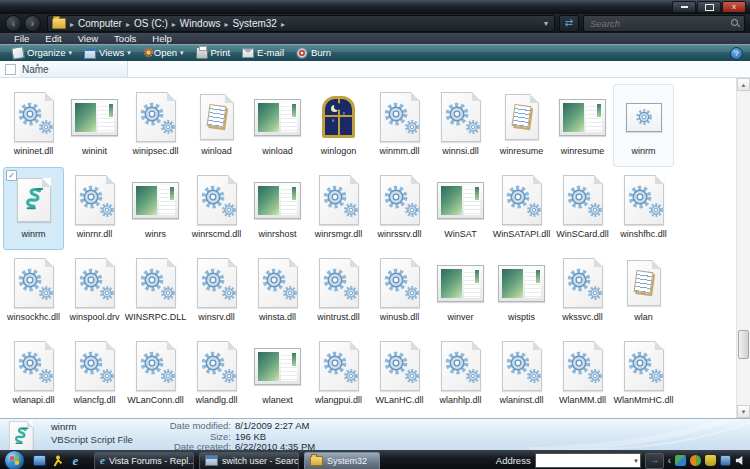 Image resolution: width=750 pixels, height=469 pixels. Describe the element at coordinates (125, 39) in the screenshot. I see `menu-item-tools: Tools` at that location.